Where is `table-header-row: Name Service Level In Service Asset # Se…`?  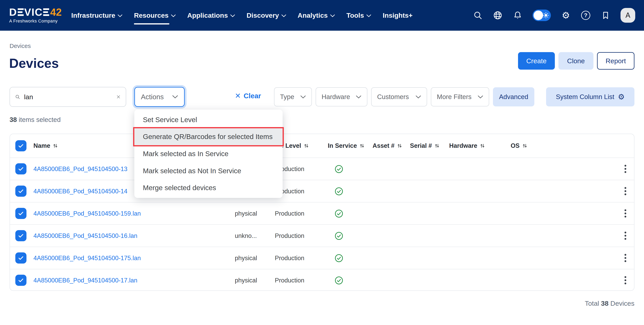 table-header-row: Name Service Level In Service Asset # Se… is located at coordinates (322, 146).